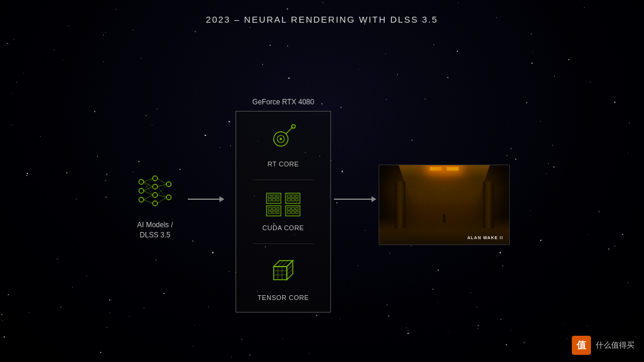 The height and width of the screenshot is (362, 644). What do you see at coordinates (485, 237) in the screenshot?
I see `game-logo-text: ALAN WAKE II` at bounding box center [485, 237].